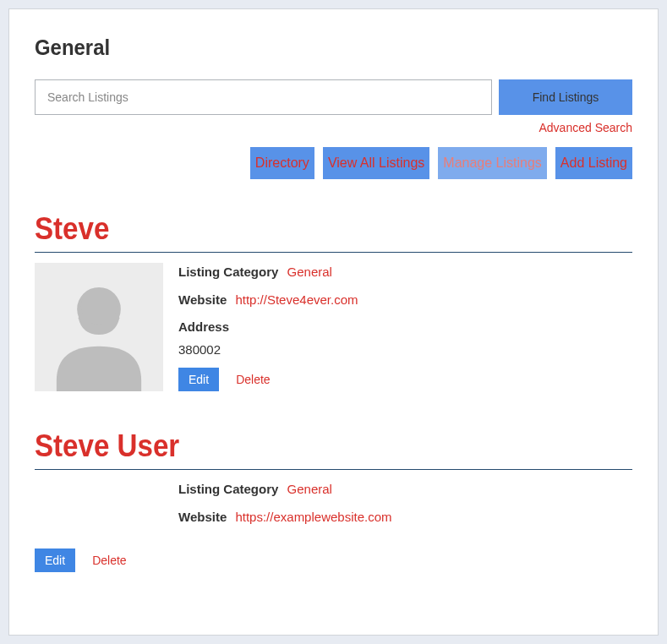 The height and width of the screenshot is (644, 667). Describe the element at coordinates (406, 517) in the screenshot. I see `website-row: Website https://examplewebsite.com` at that location.